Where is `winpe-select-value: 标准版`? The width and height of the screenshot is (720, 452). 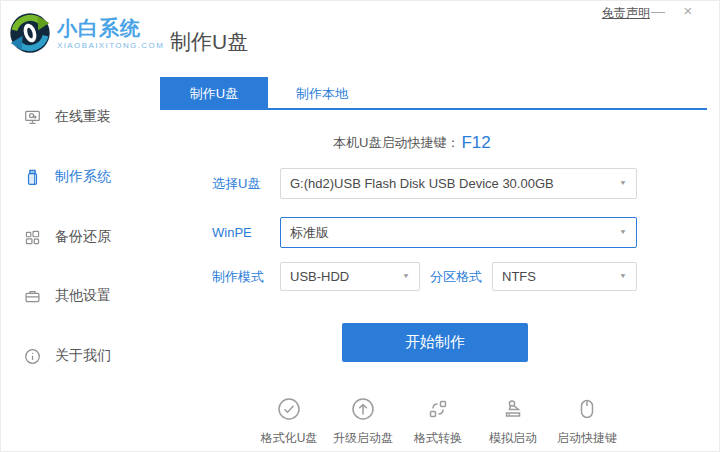 winpe-select-value: 标准版 is located at coordinates (310, 233).